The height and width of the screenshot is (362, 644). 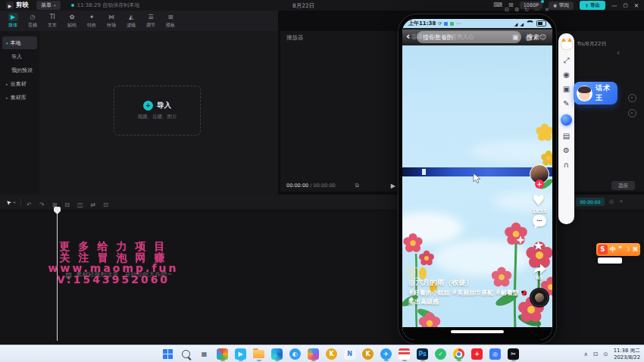 I want to click on tray-device-icon: ⊡, so click(x=596, y=354).